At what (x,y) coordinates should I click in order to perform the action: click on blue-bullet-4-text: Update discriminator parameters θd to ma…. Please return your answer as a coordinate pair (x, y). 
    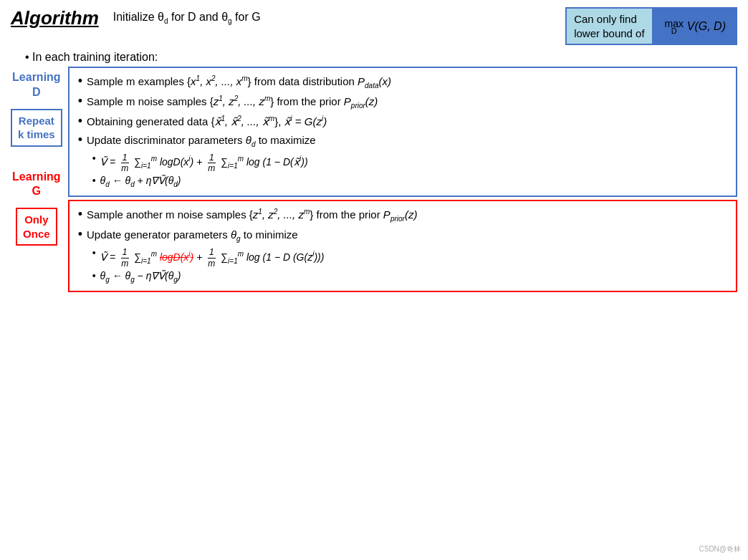
    Looking at the image, I should click on (407, 141).